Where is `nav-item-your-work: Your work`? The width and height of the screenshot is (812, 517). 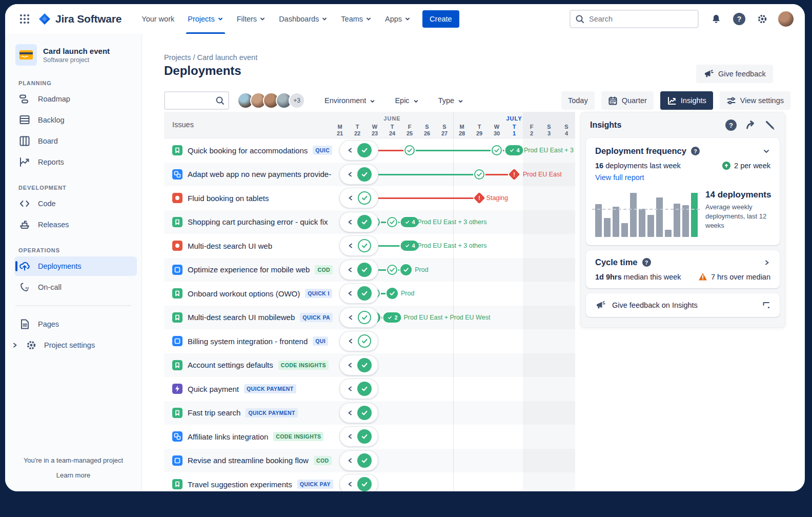
nav-item-your-work: Your work is located at coordinates (158, 19).